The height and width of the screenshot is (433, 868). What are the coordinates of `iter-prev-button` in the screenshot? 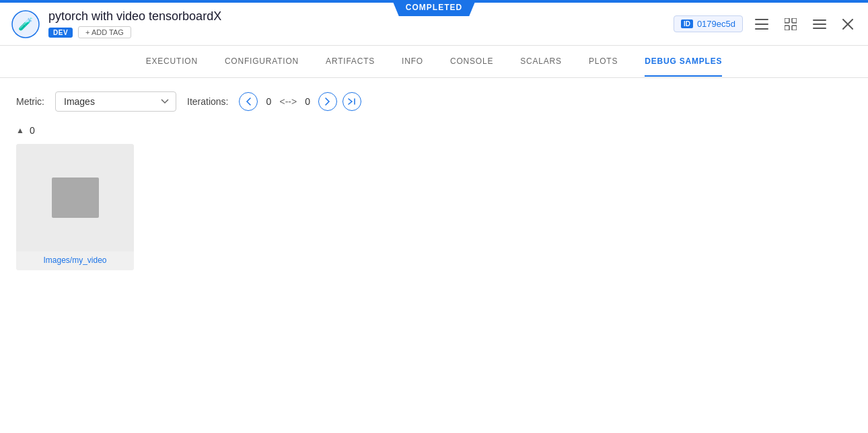 It's located at (248, 102).